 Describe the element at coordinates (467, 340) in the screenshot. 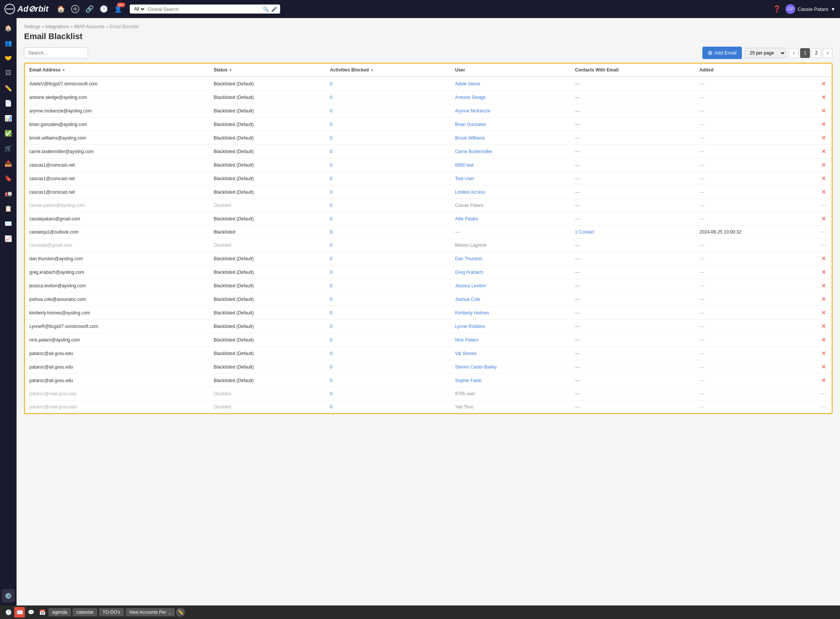

I see `user-link: Nick Pataro` at that location.